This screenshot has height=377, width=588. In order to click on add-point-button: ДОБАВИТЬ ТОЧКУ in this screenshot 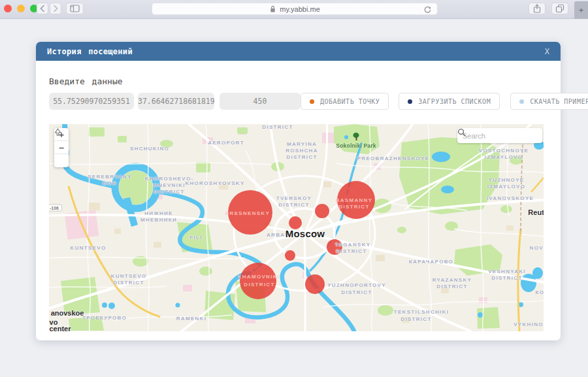, I will do `click(345, 101)`.